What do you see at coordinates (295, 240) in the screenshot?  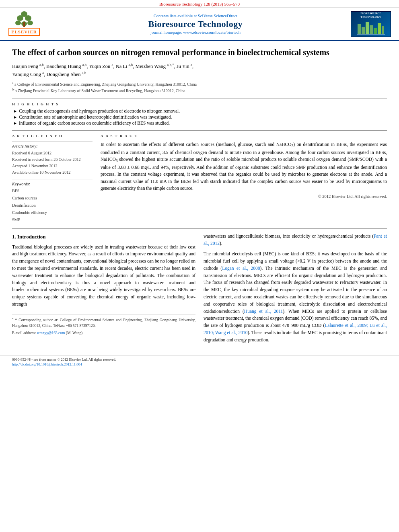 I see `ref-pant: Pant et al., 2012` at bounding box center [295, 240].